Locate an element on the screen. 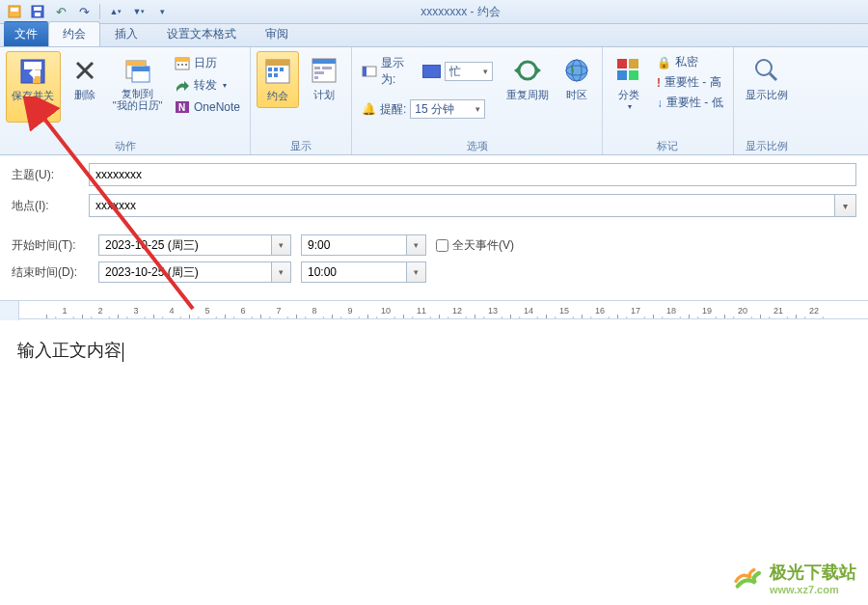 The height and width of the screenshot is (605, 868). onenote-icon: N is located at coordinates (182, 107).